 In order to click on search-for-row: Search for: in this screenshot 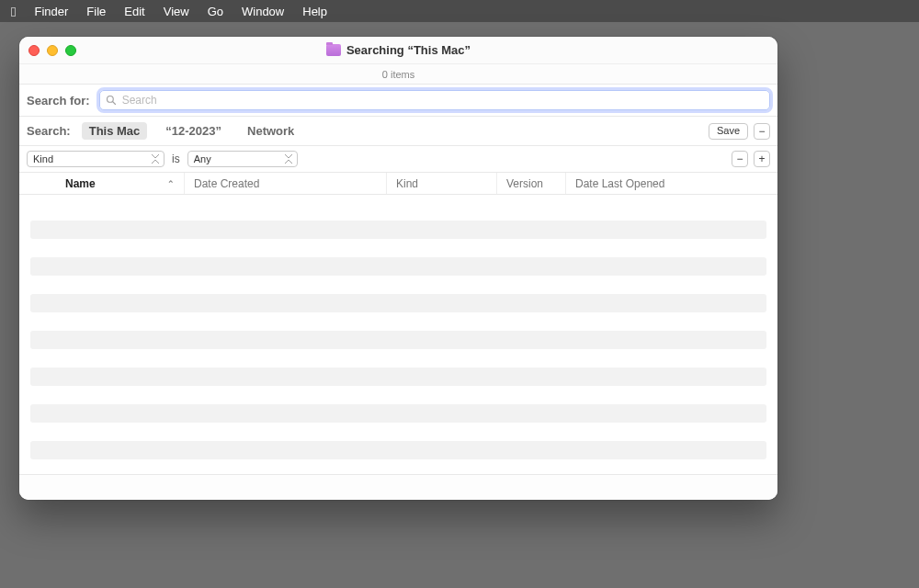, I will do `click(399, 101)`.